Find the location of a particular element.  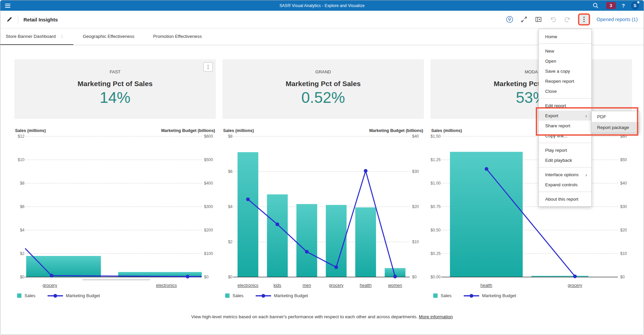

menu-item-edit-playback: Edit playback is located at coordinates (565, 160).